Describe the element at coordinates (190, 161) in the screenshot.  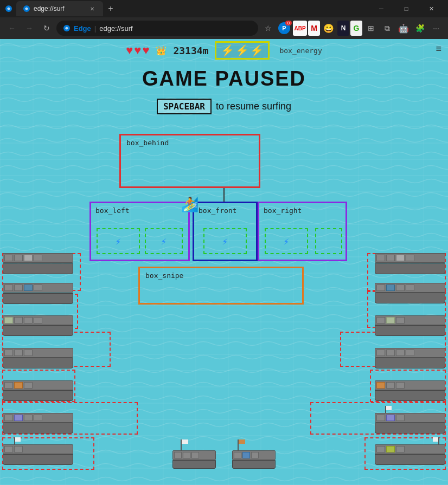
I see `box-behind: box_behind 🏄` at that location.